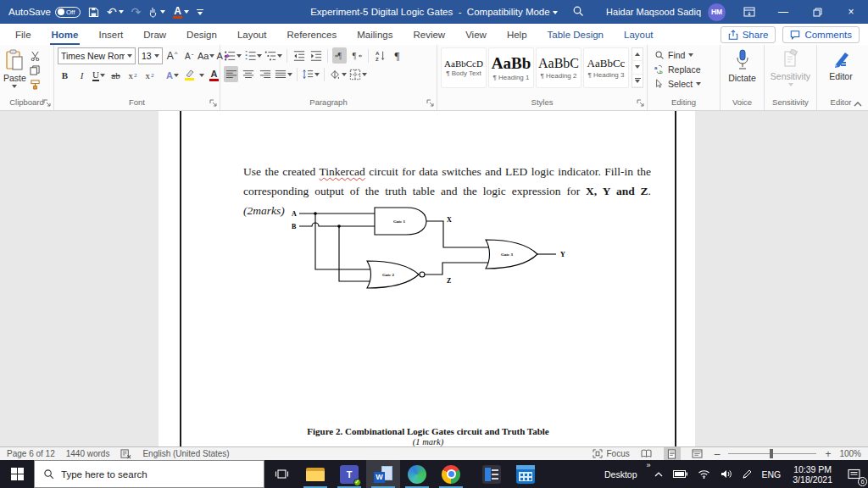  What do you see at coordinates (624, 474) in the screenshot?
I see `desktop-toolbar: Desktop »` at bounding box center [624, 474].